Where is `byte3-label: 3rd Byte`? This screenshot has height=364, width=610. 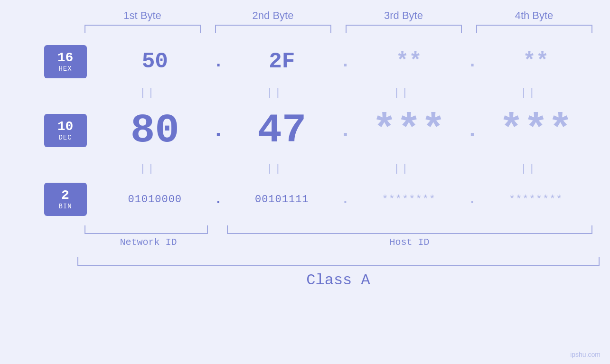 byte3-label: 3rd Byte is located at coordinates (404, 17).